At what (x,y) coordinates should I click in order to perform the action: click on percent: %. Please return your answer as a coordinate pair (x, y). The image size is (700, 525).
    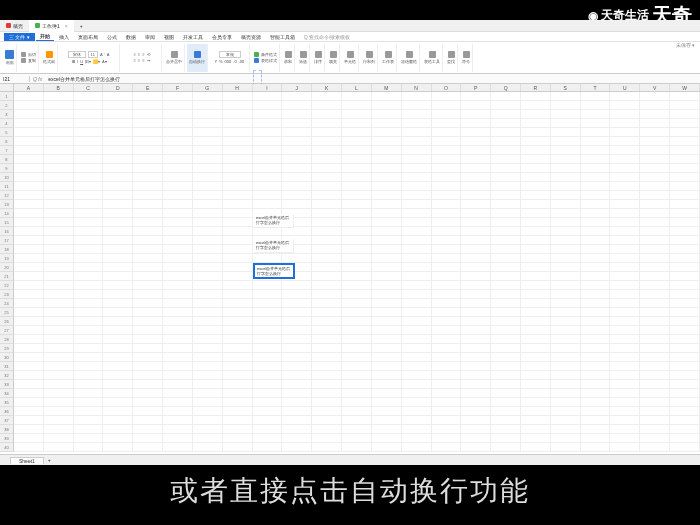
    Looking at the image, I should click on (221, 62).